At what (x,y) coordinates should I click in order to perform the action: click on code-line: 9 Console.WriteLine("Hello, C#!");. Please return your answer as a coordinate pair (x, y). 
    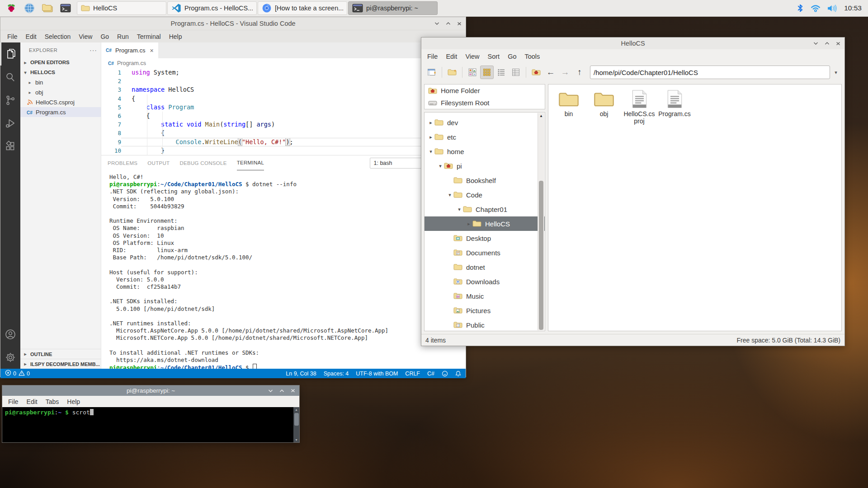
    Looking at the image, I should click on (283, 142).